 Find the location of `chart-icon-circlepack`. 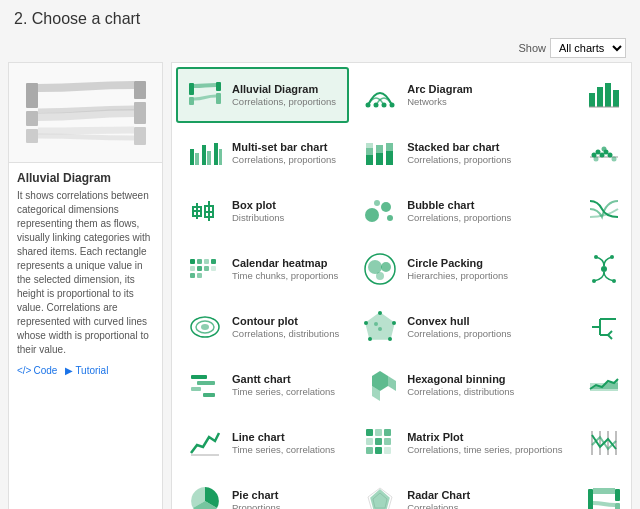

chart-icon-circlepack is located at coordinates (380, 269).